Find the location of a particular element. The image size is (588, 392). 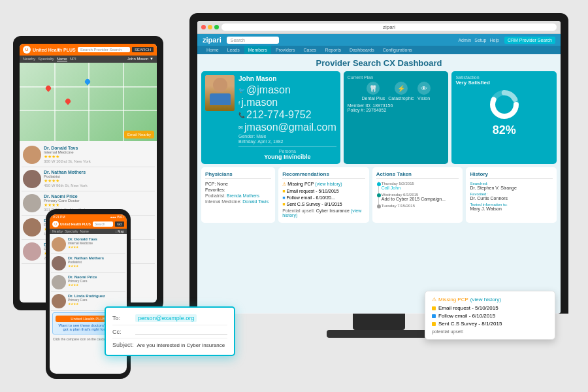

phone-sub-name: Name is located at coordinates (84, 231).